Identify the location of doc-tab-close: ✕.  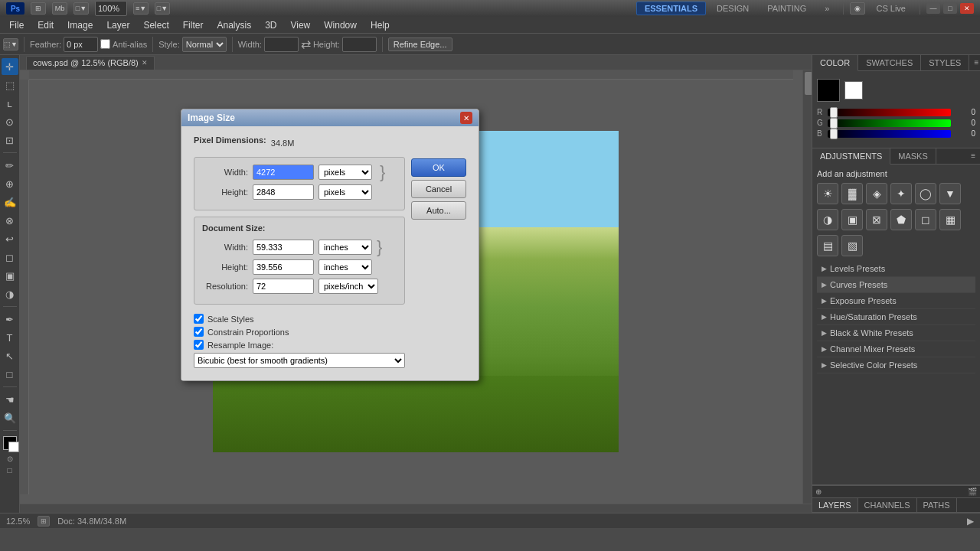
(145, 63).